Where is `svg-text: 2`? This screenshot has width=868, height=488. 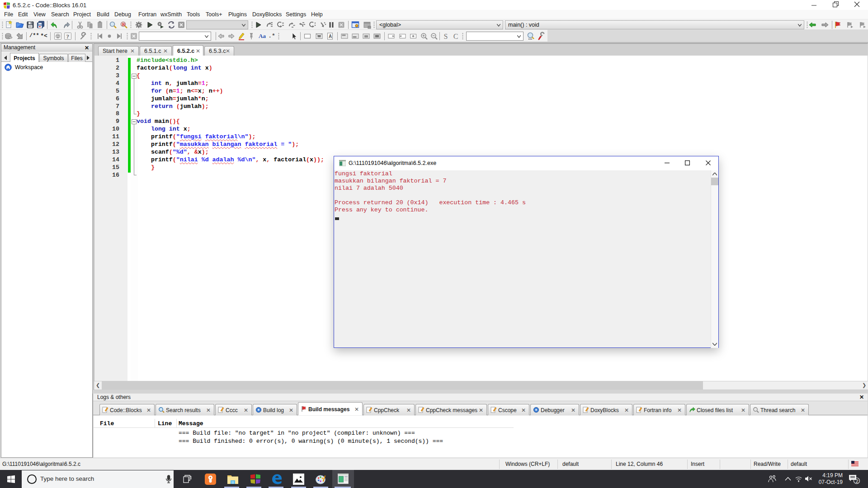 svg-text: 2 is located at coordinates (857, 481).